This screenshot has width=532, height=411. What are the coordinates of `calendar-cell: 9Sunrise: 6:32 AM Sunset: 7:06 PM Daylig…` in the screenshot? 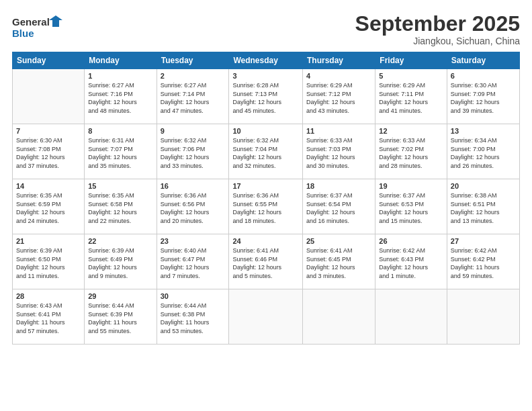 It's located at (193, 152).